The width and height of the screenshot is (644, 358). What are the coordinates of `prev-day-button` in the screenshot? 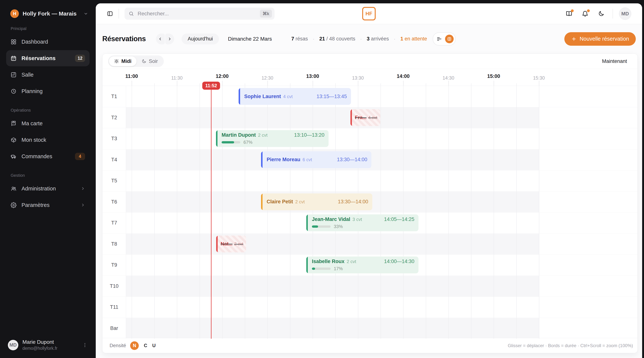 It's located at (160, 39).